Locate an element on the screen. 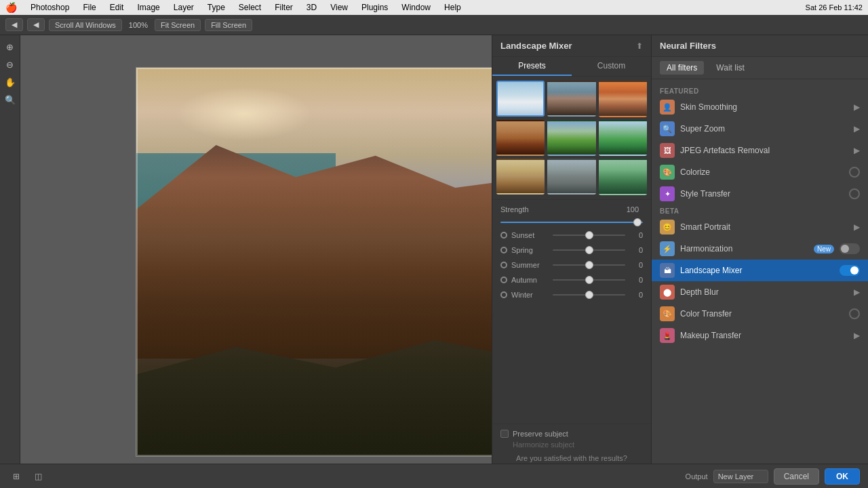 Image resolution: width=868 pixels, height=488 pixels. menu-view: View is located at coordinates (339, 7).